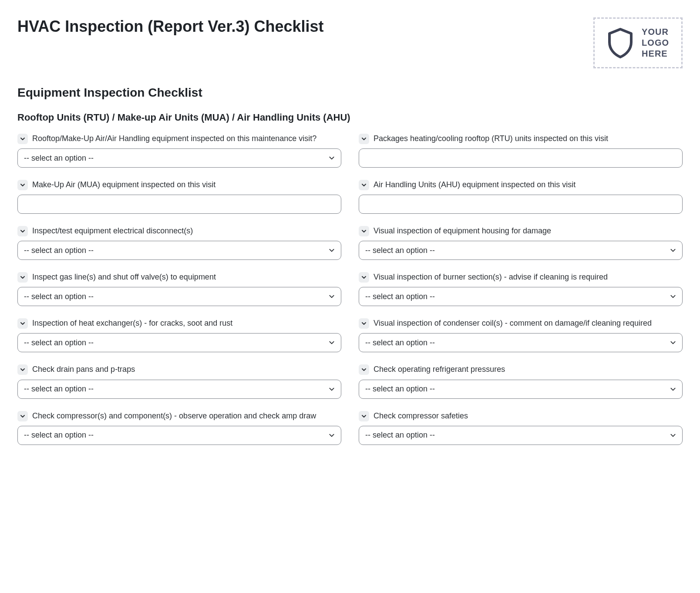 Image resolution: width=700 pixels, height=593 pixels. Describe the element at coordinates (421, 416) in the screenshot. I see `field-label: Check compressor safeties` at that location.